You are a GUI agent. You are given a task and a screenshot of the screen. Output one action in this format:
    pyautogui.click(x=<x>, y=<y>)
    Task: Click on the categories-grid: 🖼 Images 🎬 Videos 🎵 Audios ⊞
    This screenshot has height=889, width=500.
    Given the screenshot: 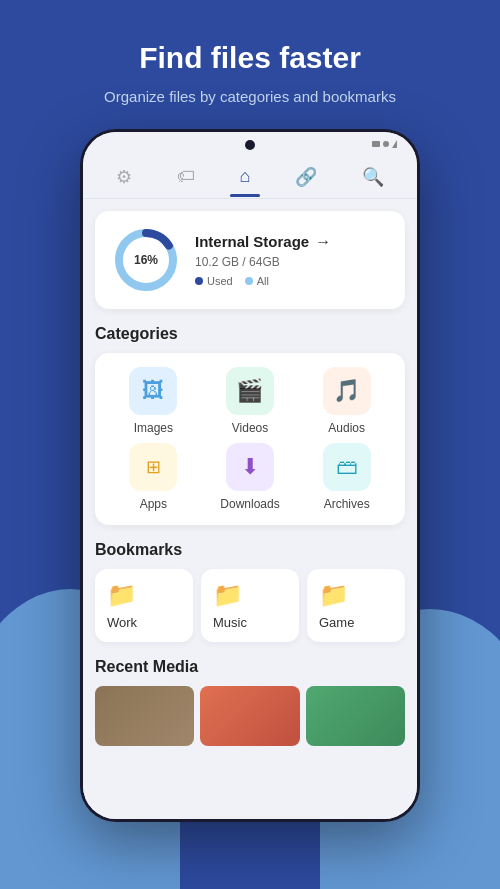 What is the action you would take?
    pyautogui.click(x=250, y=439)
    